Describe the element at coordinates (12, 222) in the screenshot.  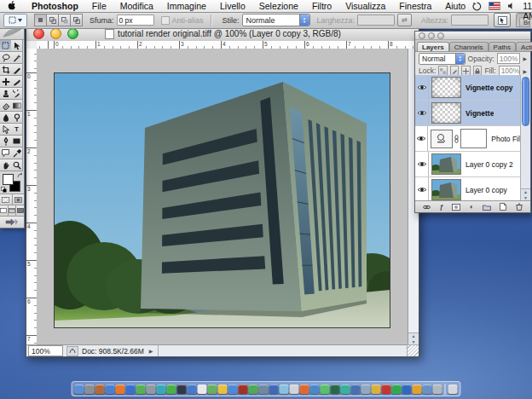
I see `edit-in-imageready-button` at that location.